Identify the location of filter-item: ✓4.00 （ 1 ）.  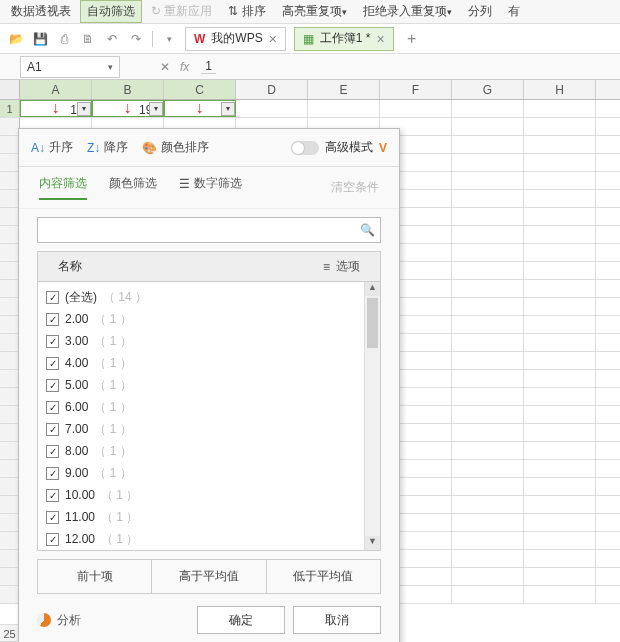
(209, 363).